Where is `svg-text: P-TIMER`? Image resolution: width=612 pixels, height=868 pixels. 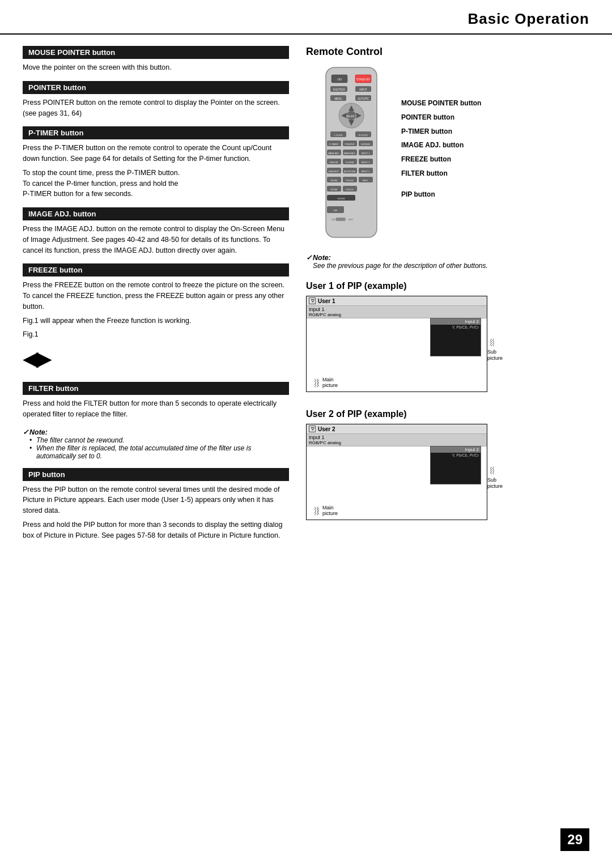 svg-text: P-TIMER is located at coordinates (334, 144).